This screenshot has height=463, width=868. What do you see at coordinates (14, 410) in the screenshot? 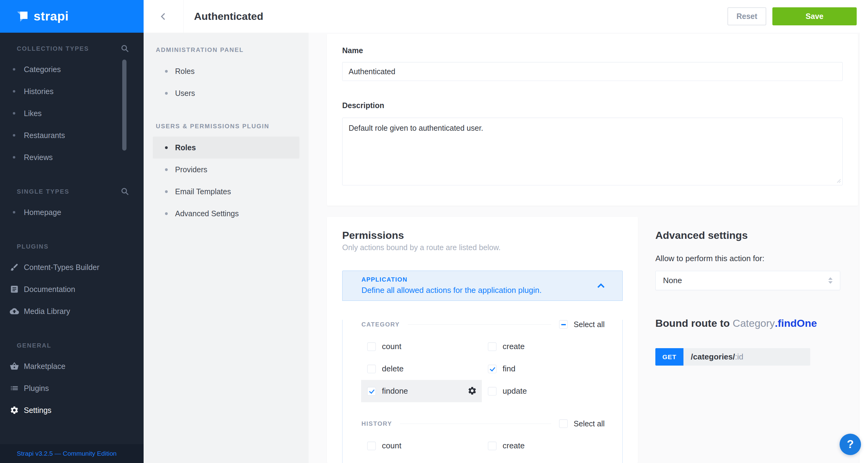
I see `gear-icon` at bounding box center [14, 410].